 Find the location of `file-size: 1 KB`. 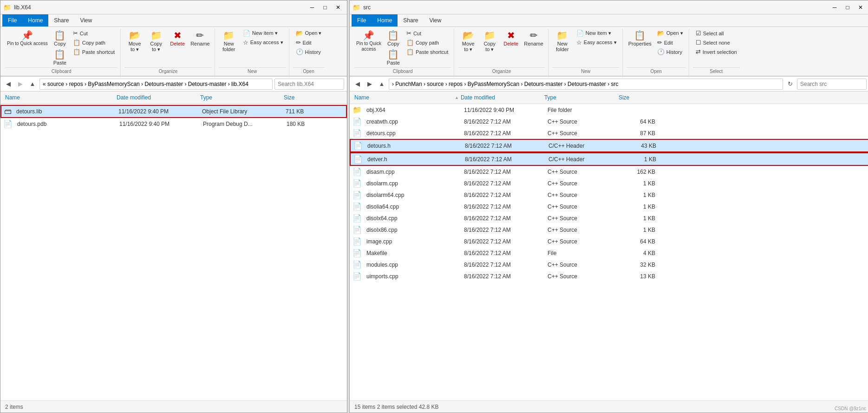

file-size: 1 KB is located at coordinates (639, 230).